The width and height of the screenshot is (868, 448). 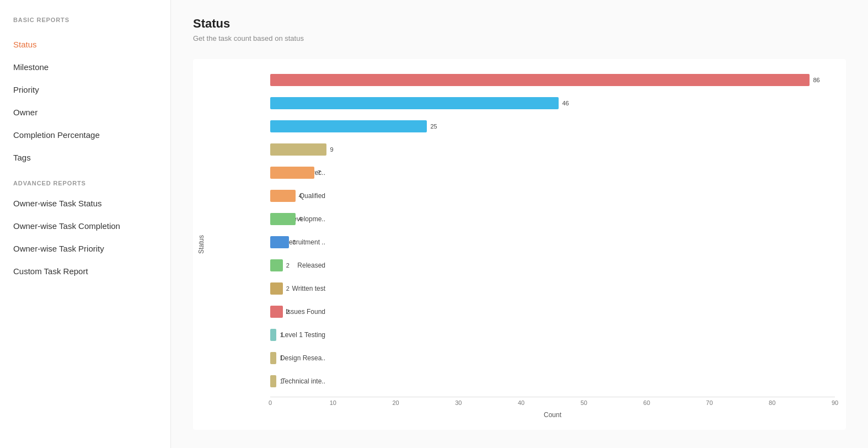 I want to click on x-tick: 0, so click(x=270, y=403).